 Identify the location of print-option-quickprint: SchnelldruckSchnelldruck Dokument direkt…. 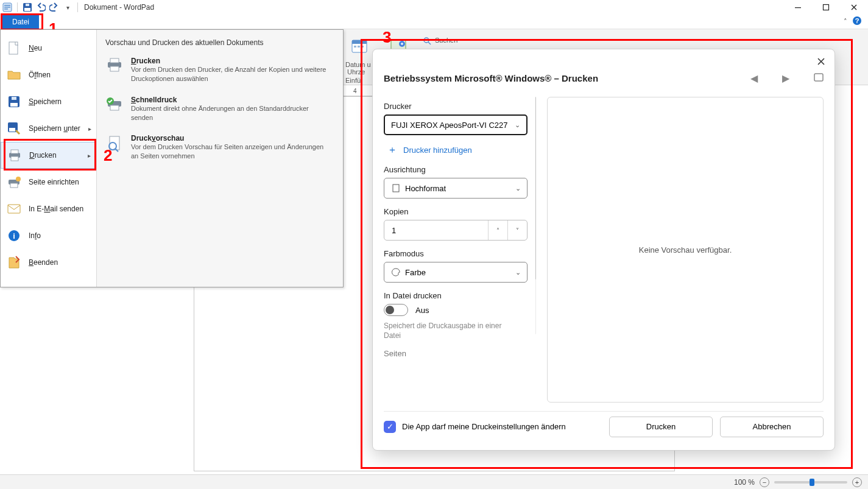
(220, 111).